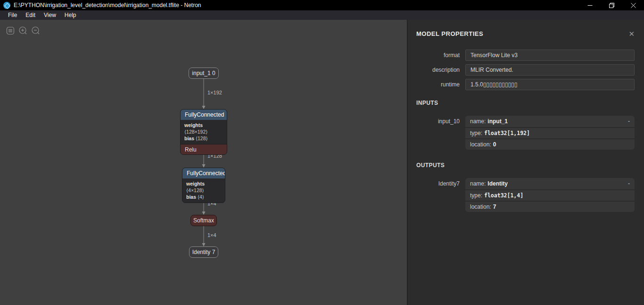  Describe the element at coordinates (450, 34) in the screenshot. I see `panel-title: MODEL PROPERTIES` at that location.